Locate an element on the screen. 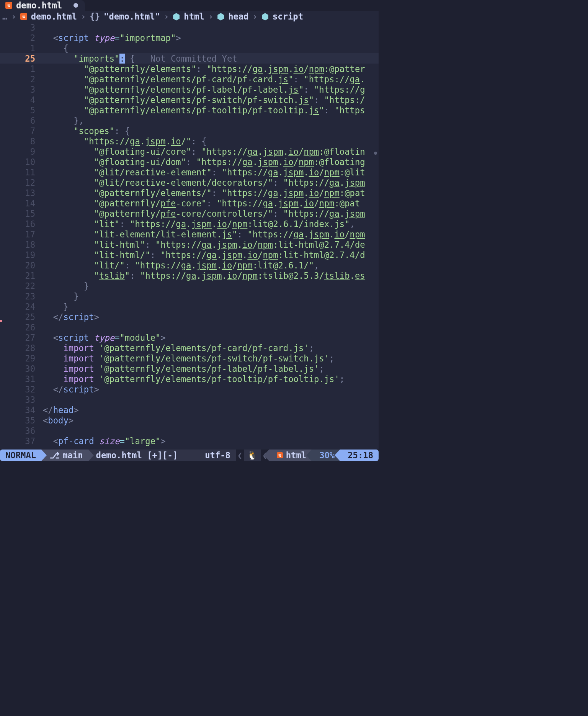  code-line: "lit-html/": "https://ga.jspm.io/npm:lit… is located at coordinates (203, 255).